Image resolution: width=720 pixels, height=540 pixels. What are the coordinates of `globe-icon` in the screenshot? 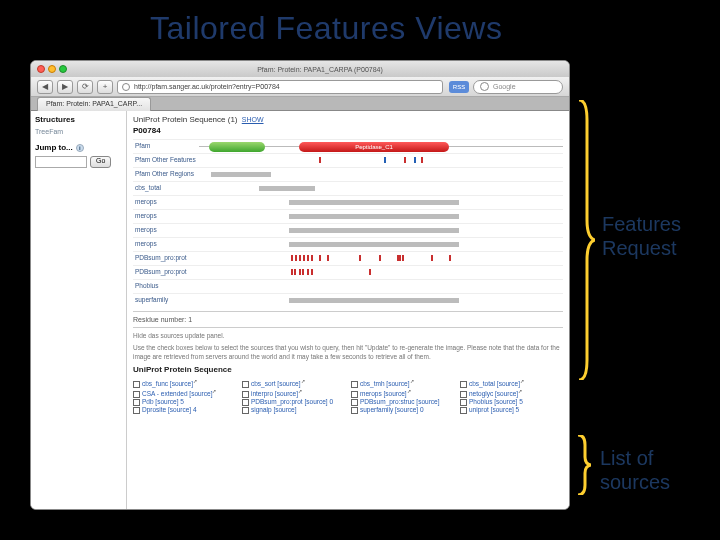 It's located at (126, 87).